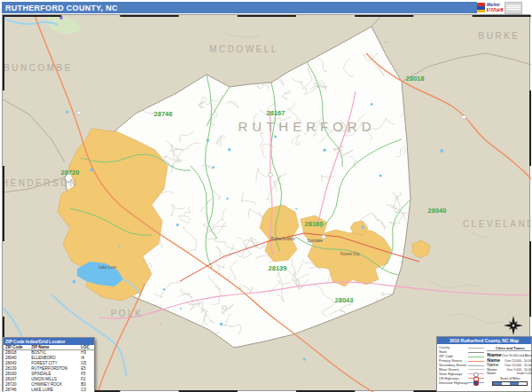 Image resolution: width=532 pixels, height=392 pixels. Describe the element at coordinates (476, 357) in the screenshot. I see `zip-line-swatch` at that location.